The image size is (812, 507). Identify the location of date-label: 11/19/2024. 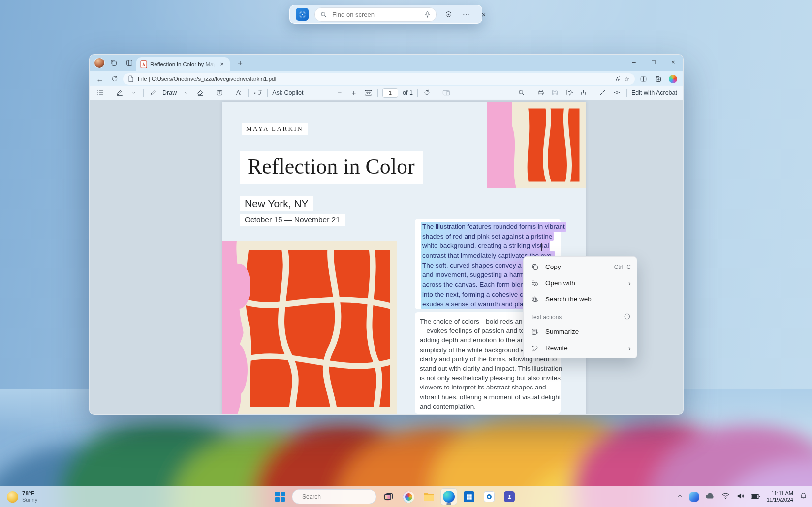
(780, 500).